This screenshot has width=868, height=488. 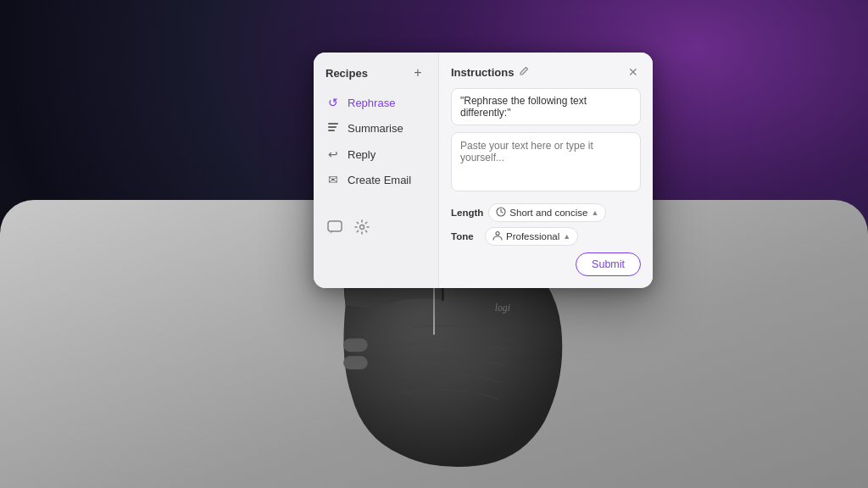 What do you see at coordinates (465, 236) in the screenshot?
I see `tone-label: Tone` at bounding box center [465, 236].